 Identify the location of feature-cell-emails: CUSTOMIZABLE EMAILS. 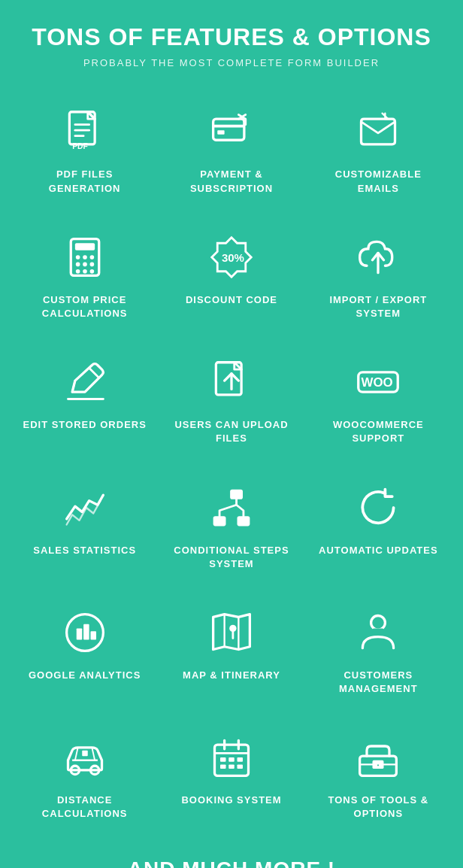
(379, 150).